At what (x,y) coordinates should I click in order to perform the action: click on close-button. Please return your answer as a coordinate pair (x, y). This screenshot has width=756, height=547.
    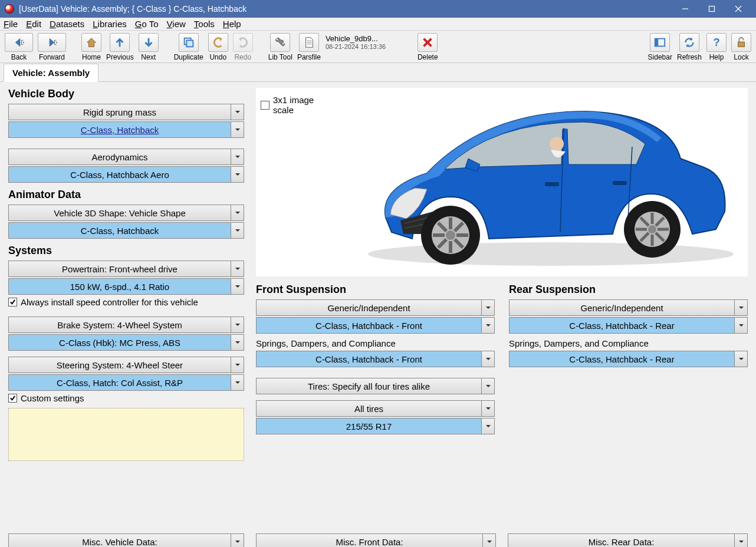
    Looking at the image, I should click on (738, 9).